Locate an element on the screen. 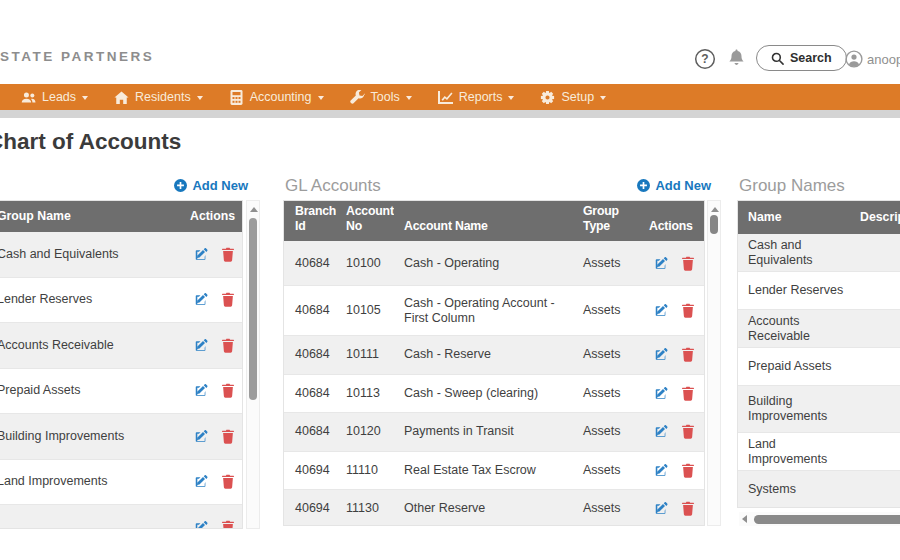 The image size is (900, 560). account-name-cell: Other Reserve is located at coordinates (484, 508).